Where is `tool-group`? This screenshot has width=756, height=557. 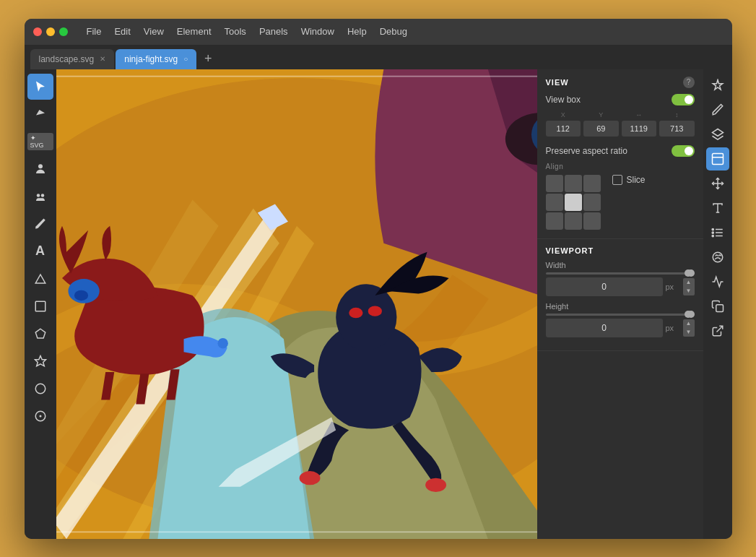 tool-group is located at coordinates (40, 197).